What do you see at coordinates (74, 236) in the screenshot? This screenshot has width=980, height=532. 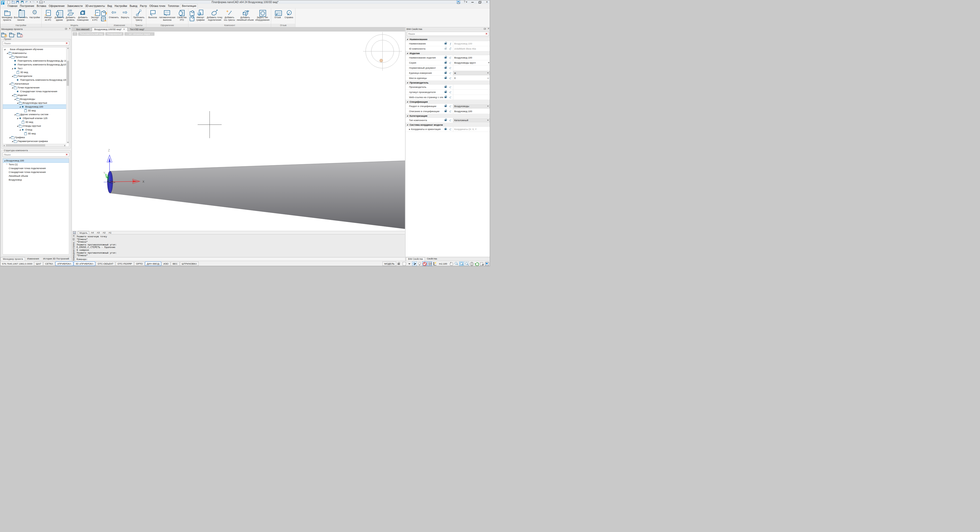 I see `close-command-icon: ✕` at bounding box center [74, 236].